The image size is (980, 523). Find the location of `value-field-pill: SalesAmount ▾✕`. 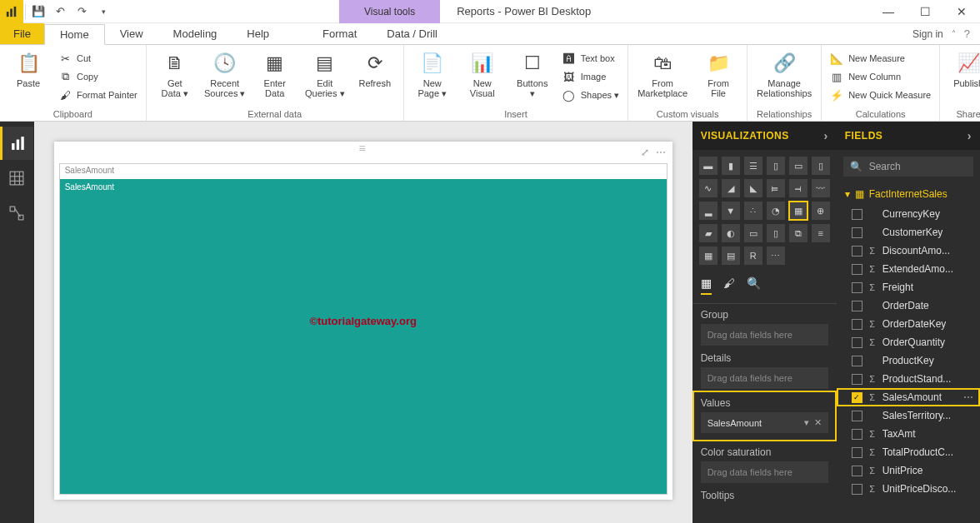

value-field-pill: SalesAmount ▾✕ is located at coordinates (765, 423).